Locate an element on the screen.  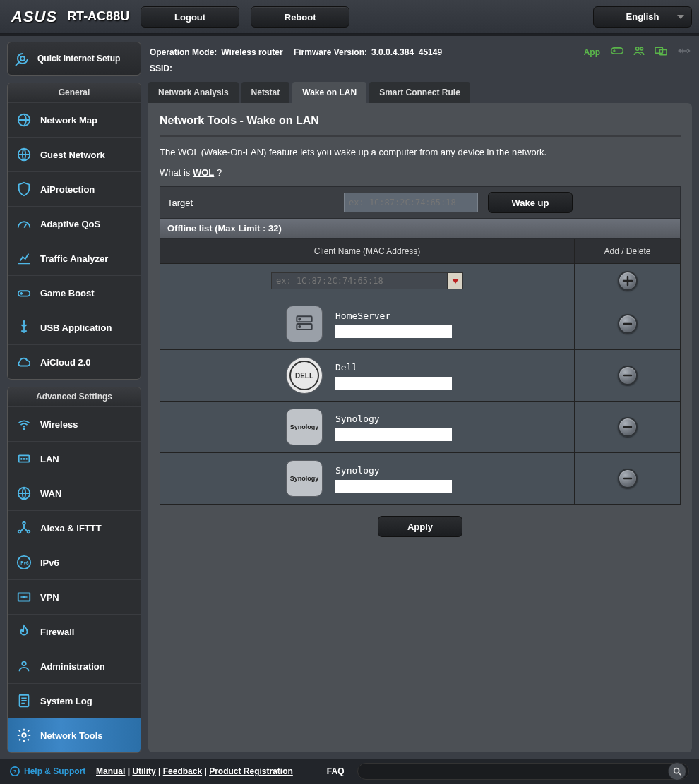
whatis-text: What is WOL ? is located at coordinates (420, 172).